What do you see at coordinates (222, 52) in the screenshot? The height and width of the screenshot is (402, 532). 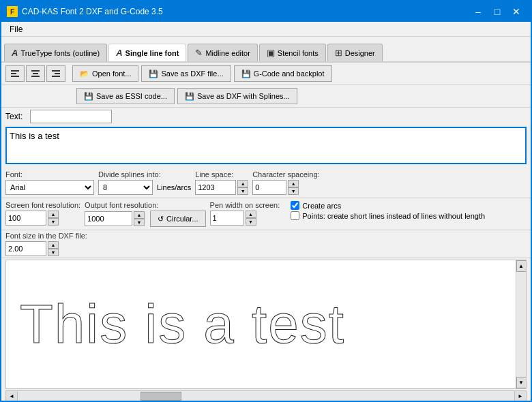 I see `tab-midline: ✎ Midline editor` at bounding box center [222, 52].